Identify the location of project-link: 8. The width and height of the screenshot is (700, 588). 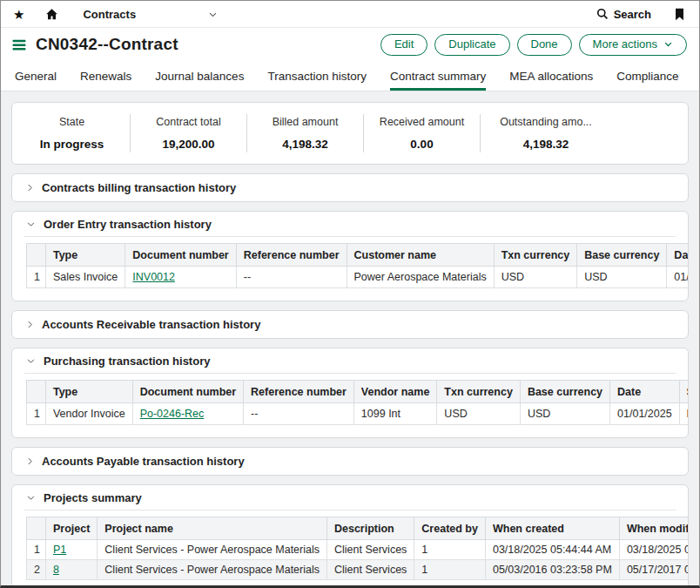
(56, 570).